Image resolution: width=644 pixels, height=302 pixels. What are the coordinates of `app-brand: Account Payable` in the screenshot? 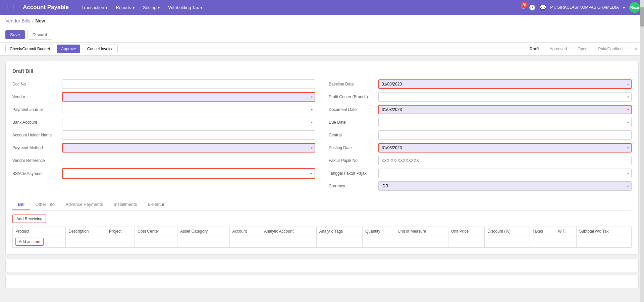 It's located at (46, 7).